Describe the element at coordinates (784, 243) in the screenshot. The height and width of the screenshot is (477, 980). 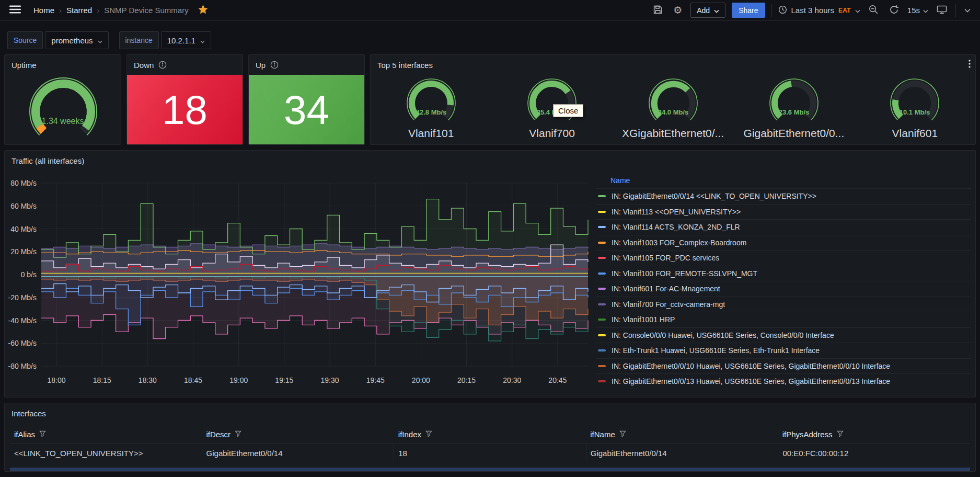
I see `legend-item: IN: Vlanif1003 FOR_Complex-Boardroom` at that location.